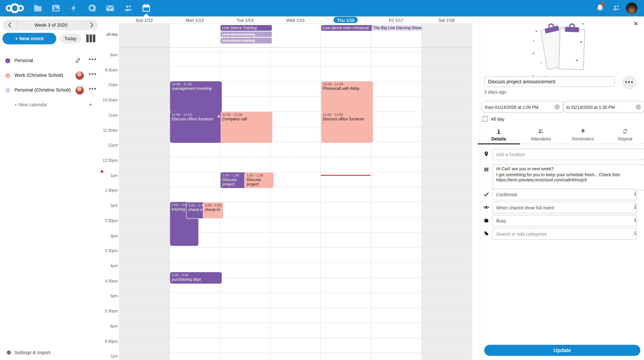 This screenshot has width=644, height=360. Describe the element at coordinates (498, 119) in the screenshot. I see `all-day-label: All day` at that location.